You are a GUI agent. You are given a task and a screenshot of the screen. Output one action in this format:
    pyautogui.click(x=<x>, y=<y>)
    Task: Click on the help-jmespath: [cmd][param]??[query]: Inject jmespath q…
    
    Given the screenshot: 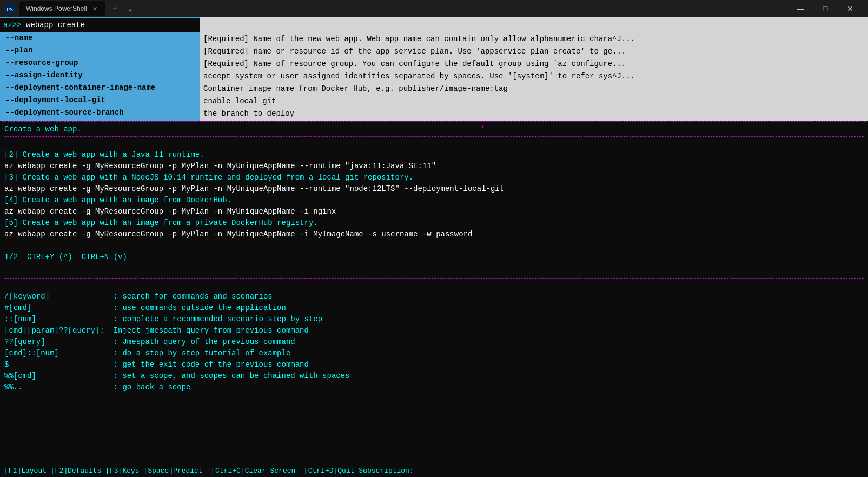 What is the action you would take?
    pyautogui.click(x=434, y=331)
    